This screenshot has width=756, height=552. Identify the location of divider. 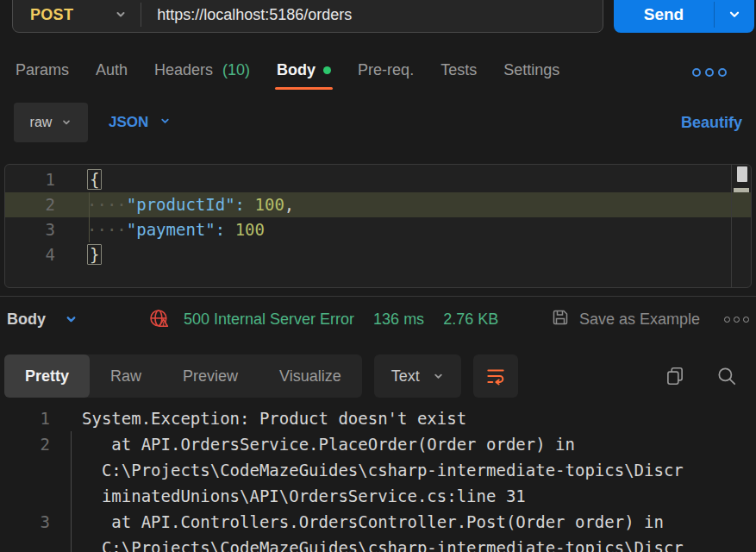
(141, 15).